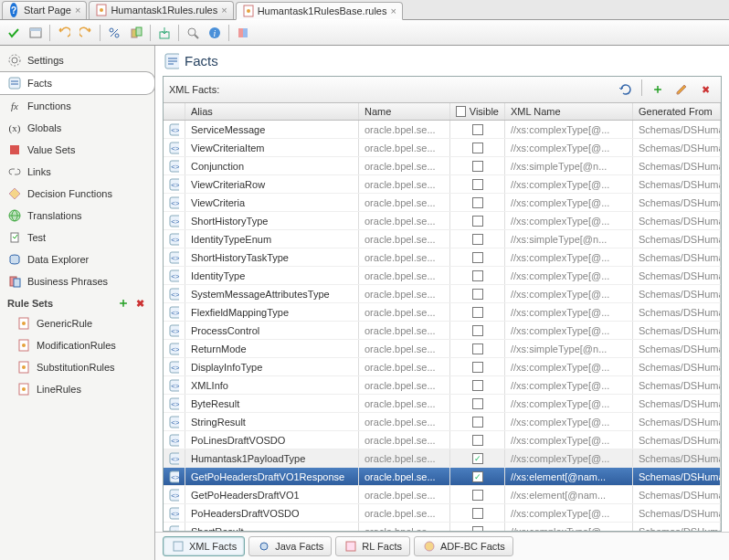 This screenshot has width=729, height=560. I want to click on file-tab: Humantask1RulesBase.rules×, so click(320, 11).